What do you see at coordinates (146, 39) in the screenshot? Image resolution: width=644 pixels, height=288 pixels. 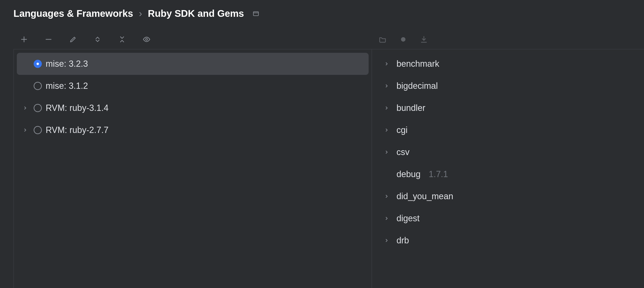 I see `show-icon` at bounding box center [146, 39].